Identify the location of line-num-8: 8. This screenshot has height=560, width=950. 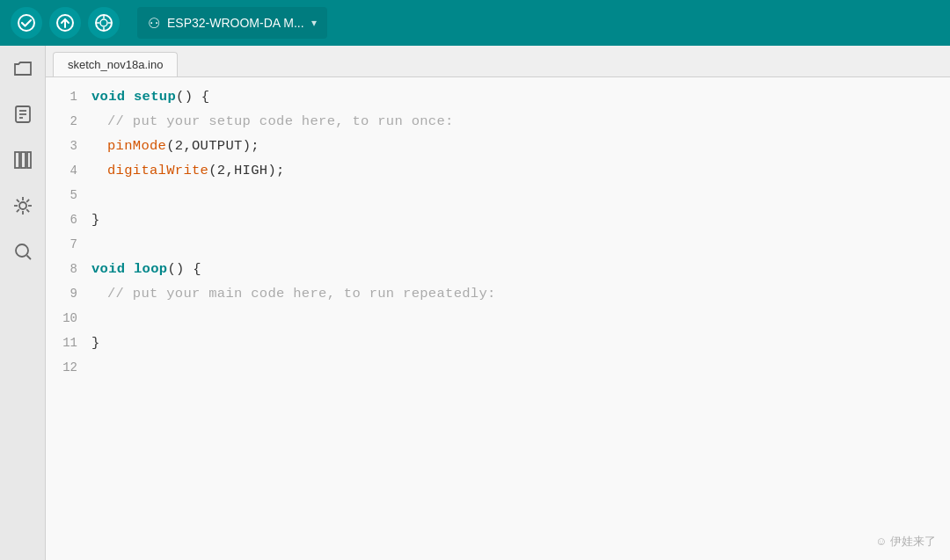
(69, 269).